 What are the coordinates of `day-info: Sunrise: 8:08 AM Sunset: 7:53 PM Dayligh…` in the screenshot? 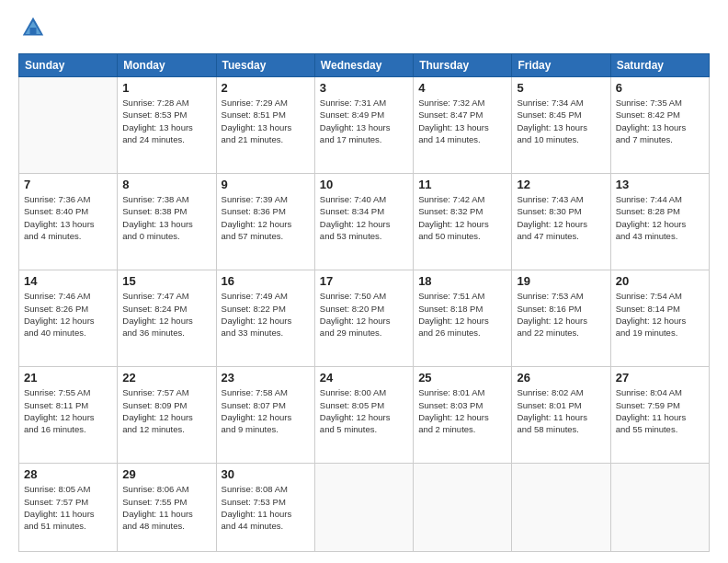 It's located at (266, 508).